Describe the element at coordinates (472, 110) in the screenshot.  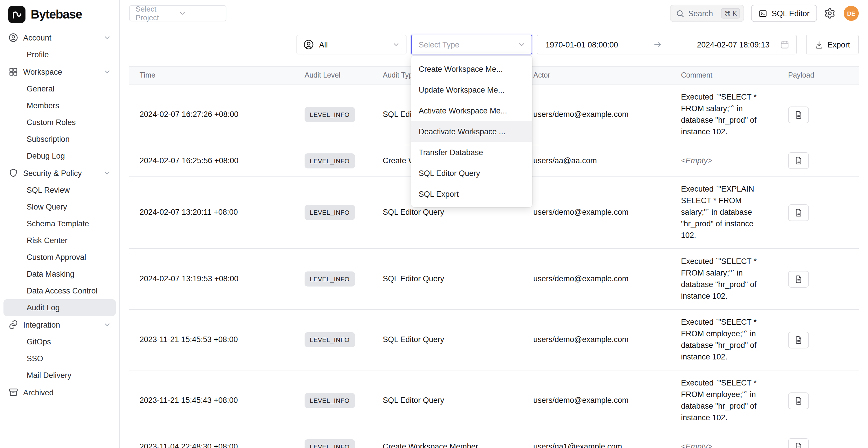
I see `type-dropdown-option: Activate Workspace Me...` at that location.